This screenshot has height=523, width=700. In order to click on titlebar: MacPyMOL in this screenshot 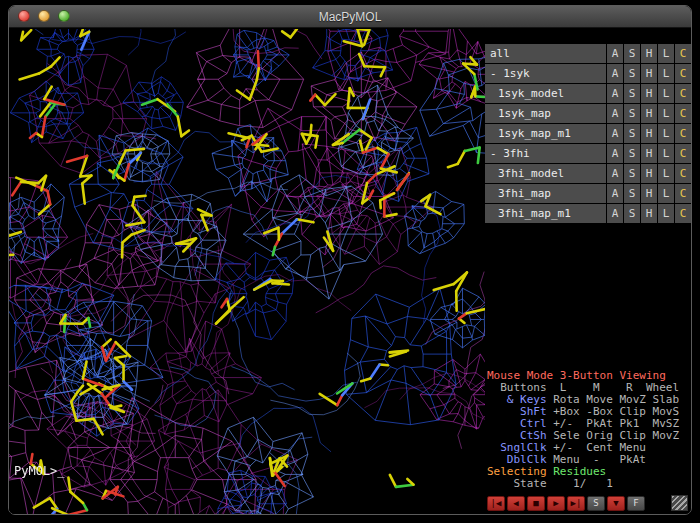, I will do `click(350, 17)`.